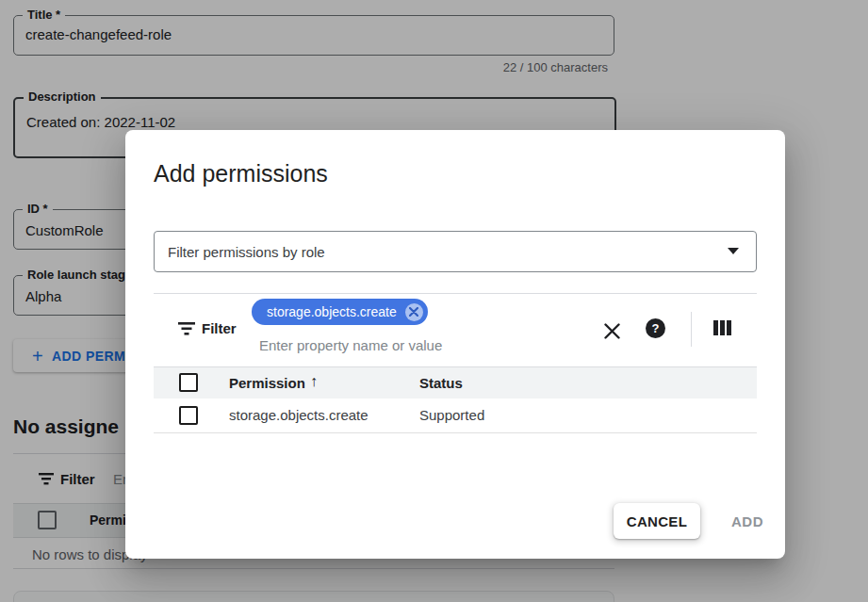  What do you see at coordinates (455, 294) in the screenshot?
I see `divider` at bounding box center [455, 294].